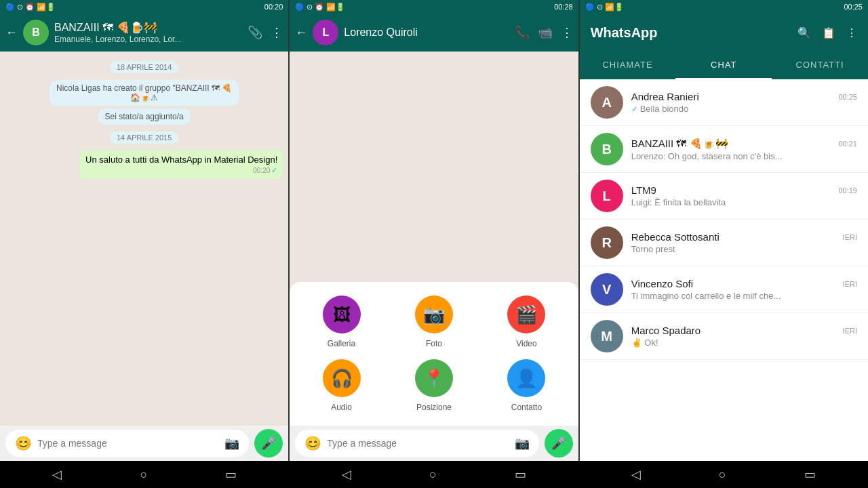 The width and height of the screenshot is (868, 488). What do you see at coordinates (341, 386) in the screenshot?
I see `attach-audio: 🎧 Audio` at bounding box center [341, 386].